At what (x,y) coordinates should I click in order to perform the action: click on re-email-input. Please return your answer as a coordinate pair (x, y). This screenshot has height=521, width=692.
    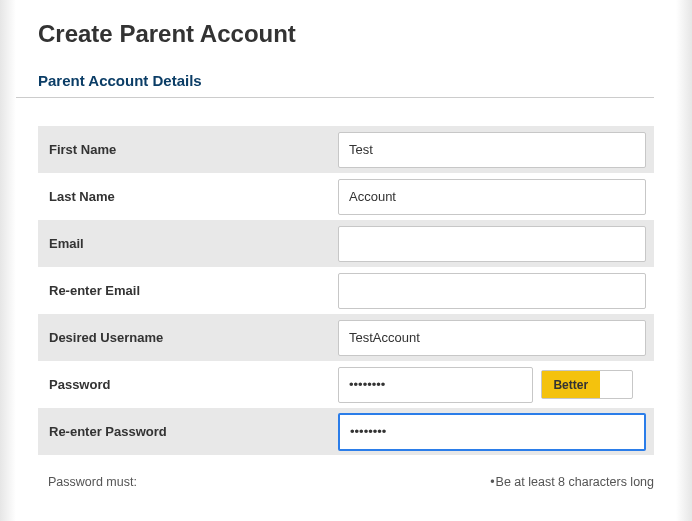
    Looking at the image, I should click on (492, 291).